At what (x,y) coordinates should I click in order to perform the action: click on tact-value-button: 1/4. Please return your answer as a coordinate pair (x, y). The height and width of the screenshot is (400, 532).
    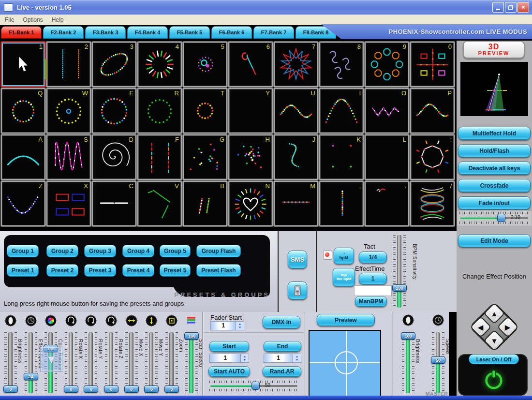
    Looking at the image, I should click on (373, 257).